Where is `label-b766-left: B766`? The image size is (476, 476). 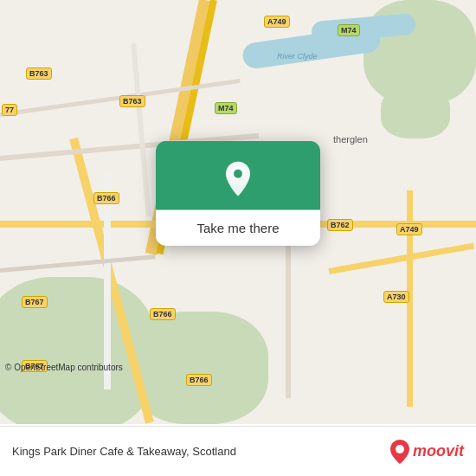 label-b766-left: B766 is located at coordinates (106, 198).